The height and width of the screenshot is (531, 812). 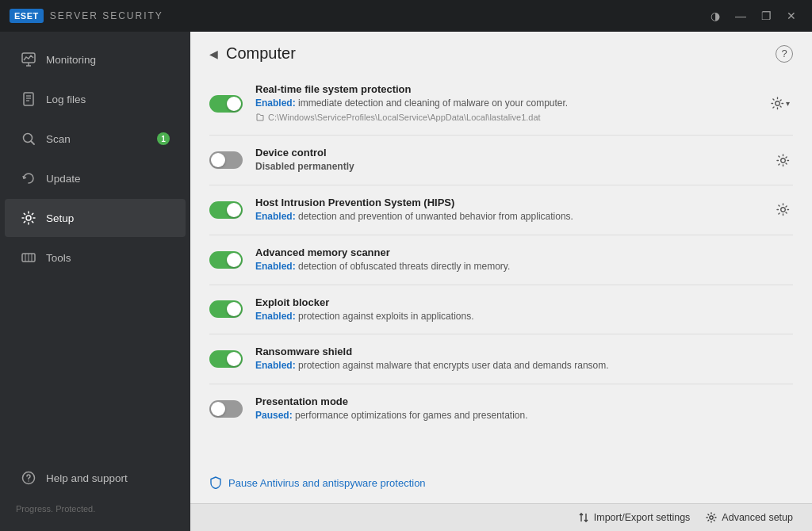 What do you see at coordinates (66, 100) in the screenshot?
I see `logfiles-label: Log files` at bounding box center [66, 100].